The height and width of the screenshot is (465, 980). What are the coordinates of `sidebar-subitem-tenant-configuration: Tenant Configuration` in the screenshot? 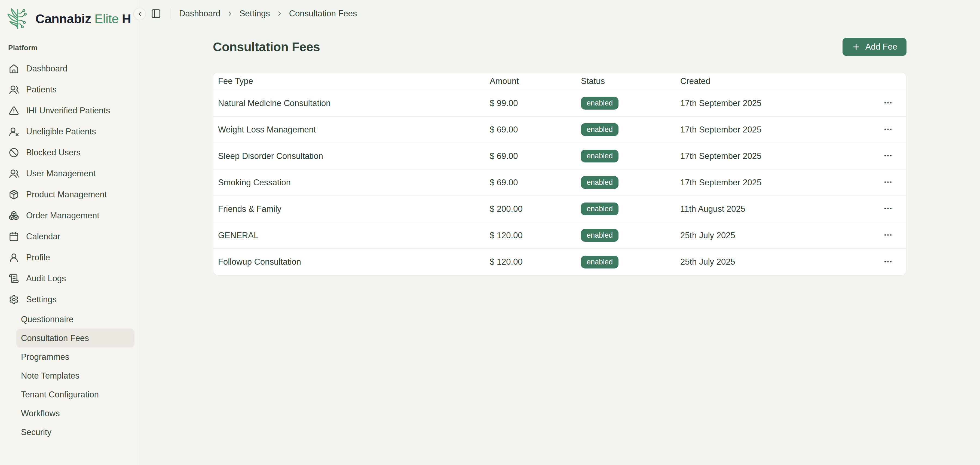 It's located at (75, 395).